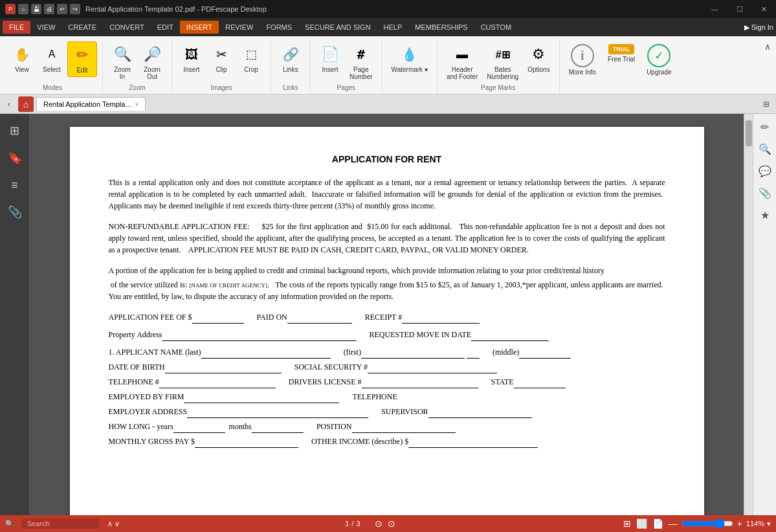 The width and height of the screenshot is (776, 532). What do you see at coordinates (82, 60) in the screenshot?
I see `edit-button: ✏ Edit` at bounding box center [82, 60].